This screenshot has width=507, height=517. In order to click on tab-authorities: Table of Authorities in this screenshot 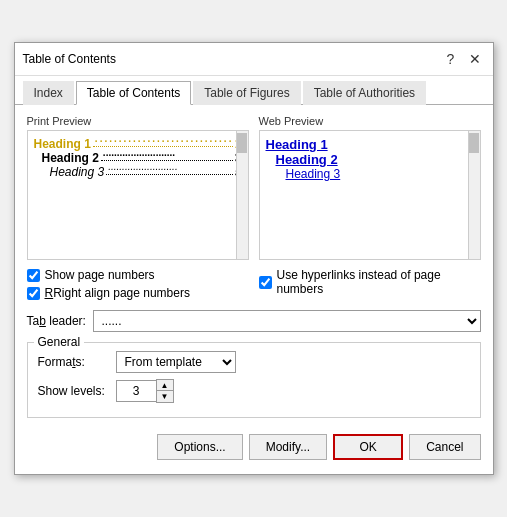, I will do `click(364, 93)`.